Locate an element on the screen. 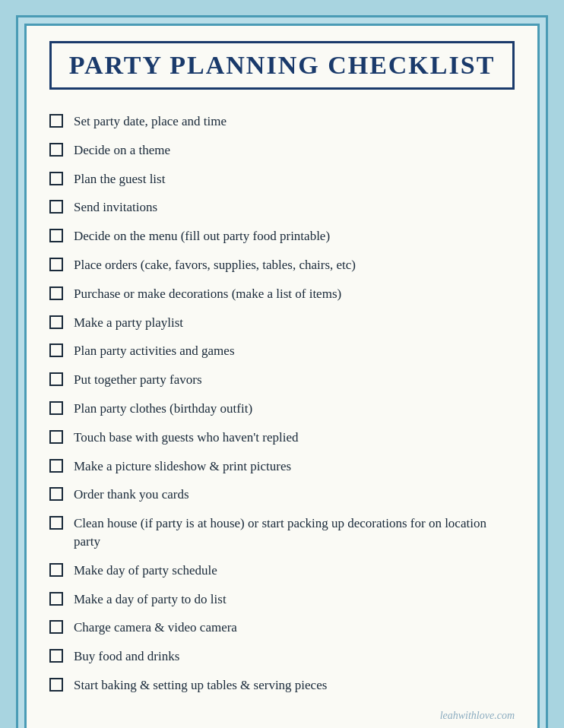 The width and height of the screenshot is (564, 728). title-box: Party Planning Checklist is located at coordinates (282, 65).